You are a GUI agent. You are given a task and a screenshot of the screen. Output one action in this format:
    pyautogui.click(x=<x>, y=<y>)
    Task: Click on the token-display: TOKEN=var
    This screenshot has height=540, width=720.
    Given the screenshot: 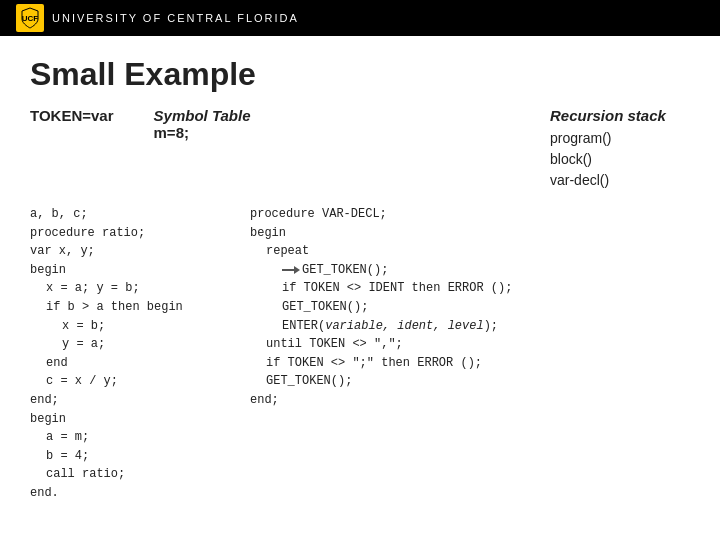 What is the action you would take?
    pyautogui.click(x=72, y=116)
    